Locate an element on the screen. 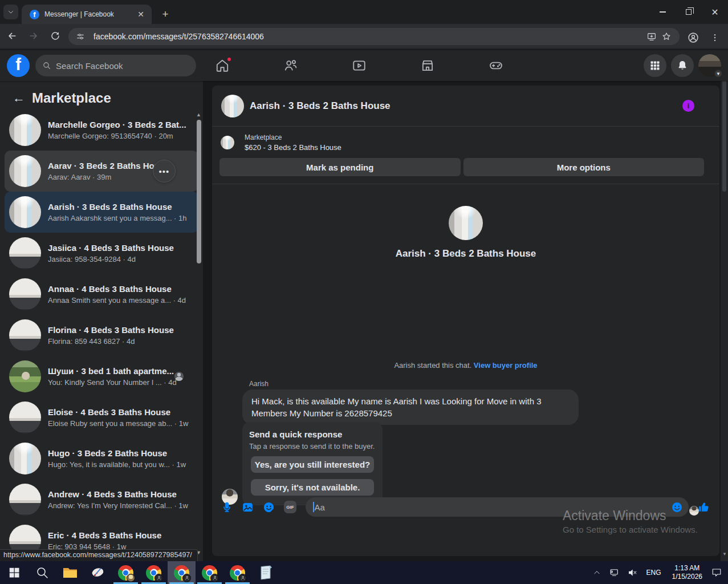  conversation-item: Aarav · 3 Beds 2 Baths House Aarav is located at coordinates (101, 171).